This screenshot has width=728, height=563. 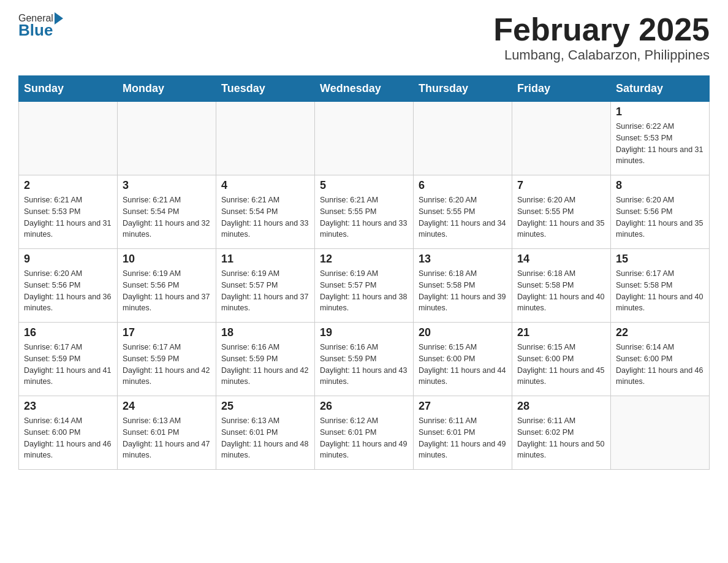 What do you see at coordinates (364, 433) in the screenshot?
I see `calendar-day-cell: 26Sunrise: 6:12 AMSunset: 6:01 PMDayligh…` at bounding box center [364, 433].